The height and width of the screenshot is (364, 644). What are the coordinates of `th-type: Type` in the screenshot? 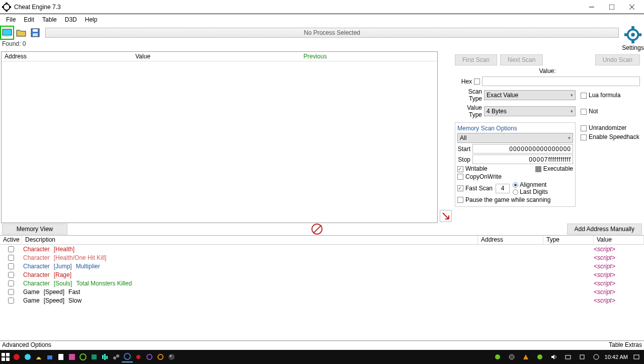 It's located at (569, 240).